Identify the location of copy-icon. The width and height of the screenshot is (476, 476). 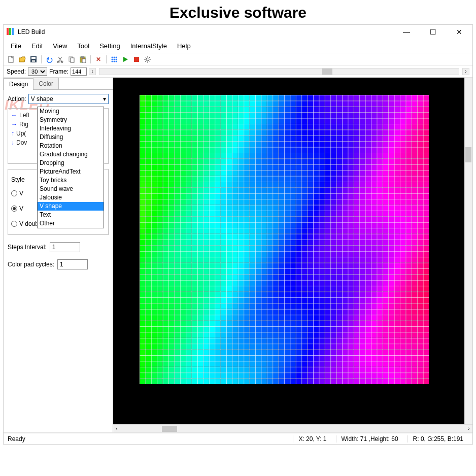
(72, 59).